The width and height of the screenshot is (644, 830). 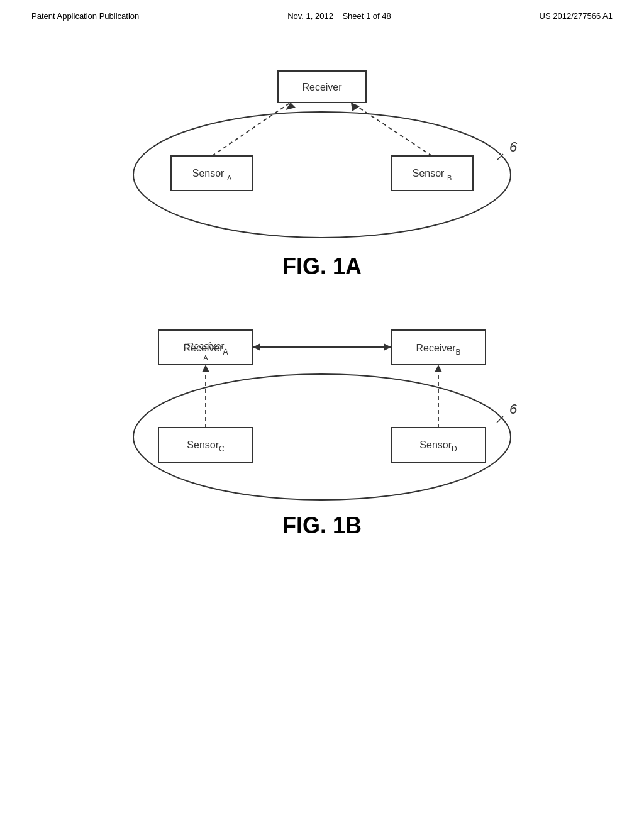 I want to click on svg-text: A, so click(x=206, y=358).